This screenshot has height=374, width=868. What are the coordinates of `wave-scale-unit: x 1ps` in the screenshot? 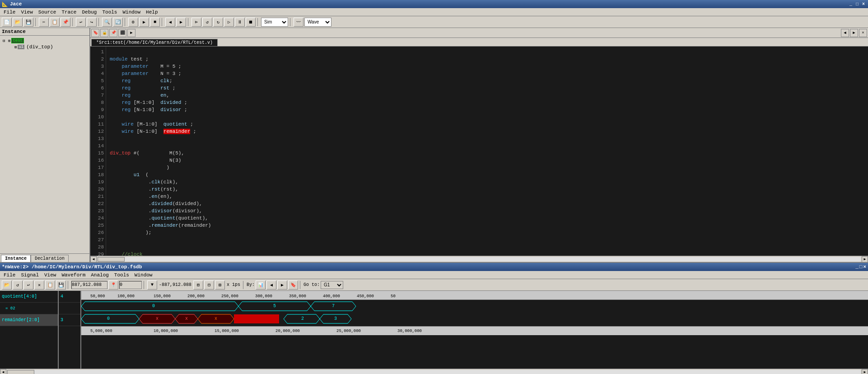 It's located at (233, 285).